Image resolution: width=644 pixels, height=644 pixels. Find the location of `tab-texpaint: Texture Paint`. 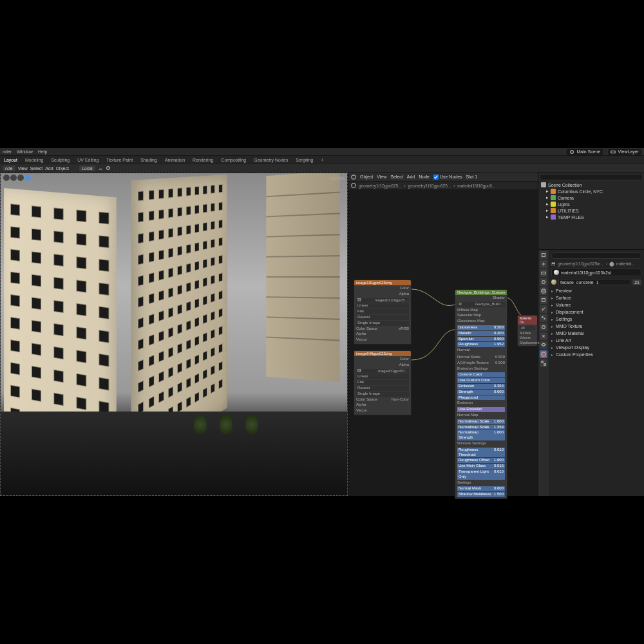

tab-texpaint: Texture Paint is located at coordinates (120, 160).